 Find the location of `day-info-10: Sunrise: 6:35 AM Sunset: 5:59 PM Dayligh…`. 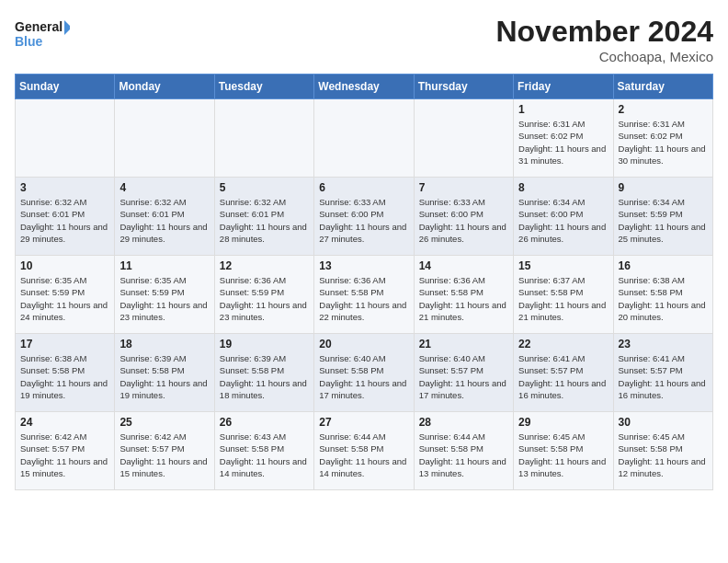

day-info-10: Sunrise: 6:35 AM Sunset: 5:59 PM Dayligh… is located at coordinates (64, 298).